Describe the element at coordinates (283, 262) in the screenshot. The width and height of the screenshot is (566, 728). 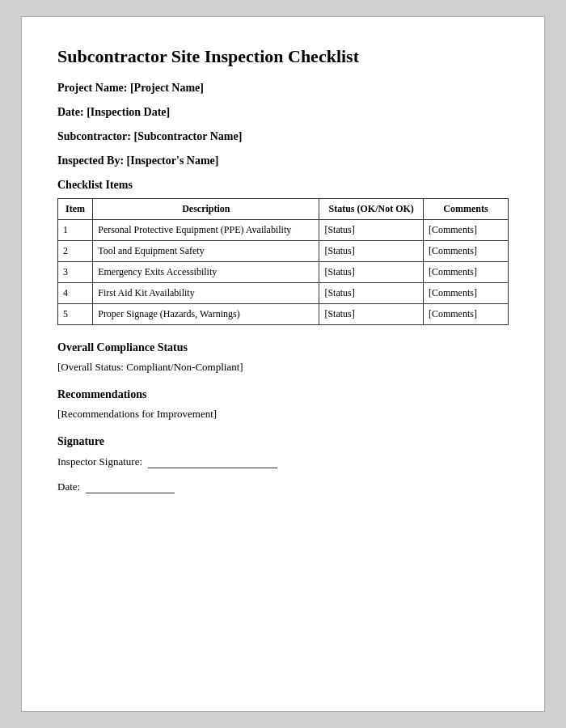
I see `checklist-table: Item Description Status (OK/Not OK) Comm…` at that location.